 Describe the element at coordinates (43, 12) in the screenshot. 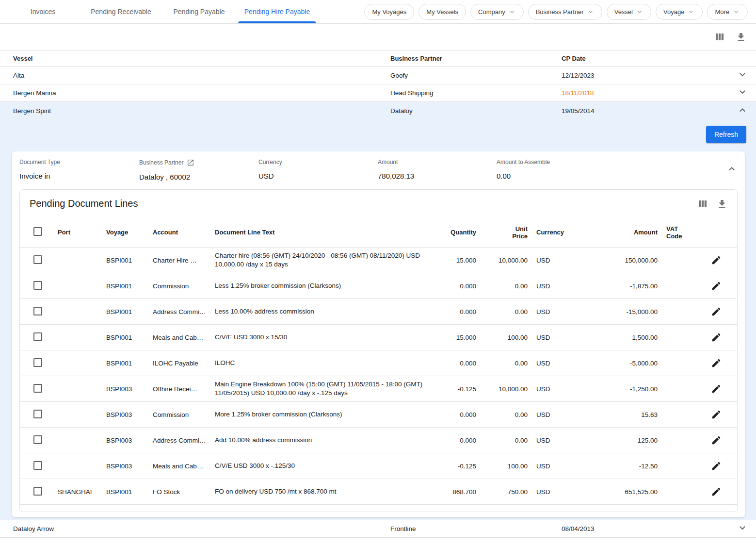

I see `tab-invoices: Invoices` at that location.